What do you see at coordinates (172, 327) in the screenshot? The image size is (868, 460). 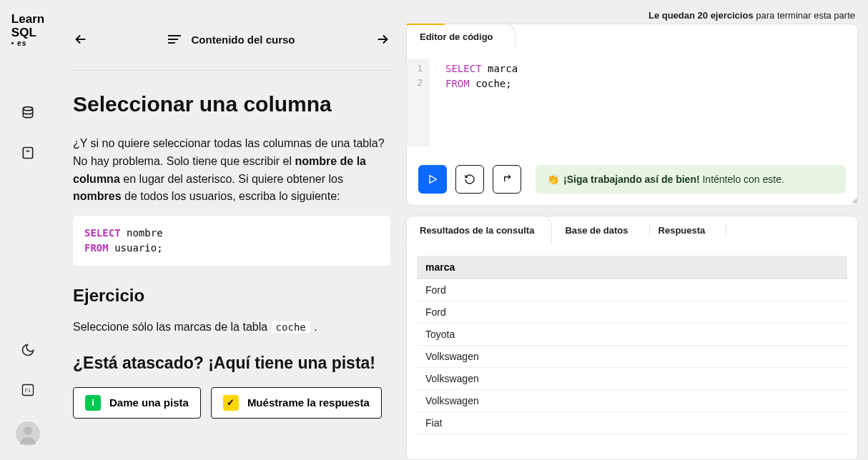 I see `exercise-text-a: Seleccione sólo las marcas de la tabla` at bounding box center [172, 327].